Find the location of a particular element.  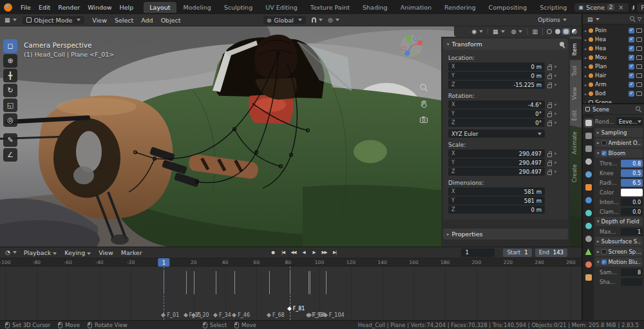

panel-checkbox is located at coordinates (604, 252).